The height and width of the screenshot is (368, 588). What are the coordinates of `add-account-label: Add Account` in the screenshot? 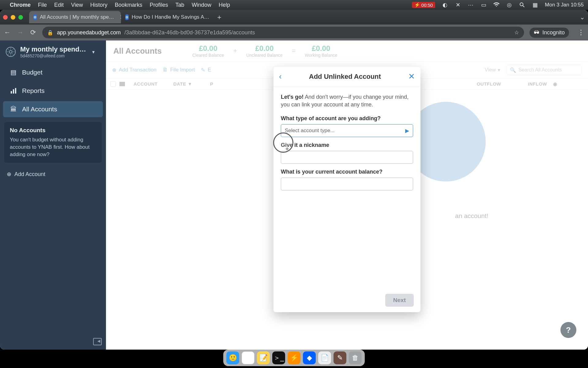 It's located at (30, 174).